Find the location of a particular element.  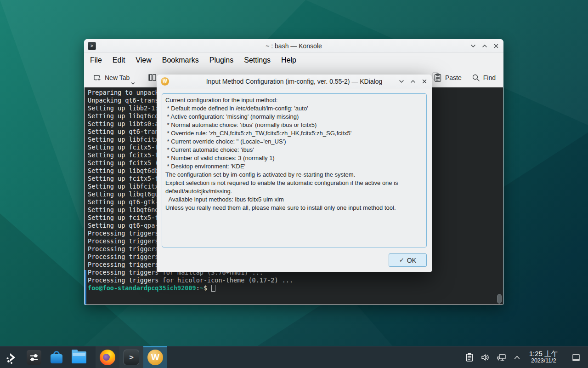

system-settings-icon is located at coordinates (34, 357).